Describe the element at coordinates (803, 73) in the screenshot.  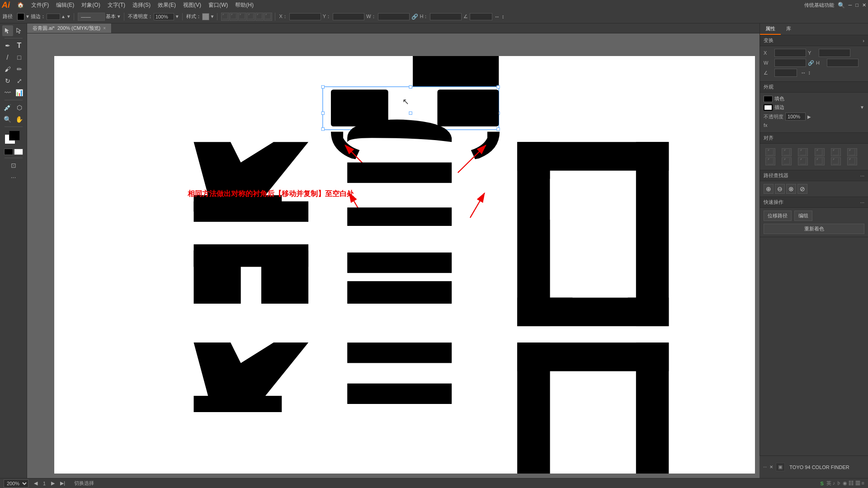
I see `flip-h-prop-icon: ↔` at that location.